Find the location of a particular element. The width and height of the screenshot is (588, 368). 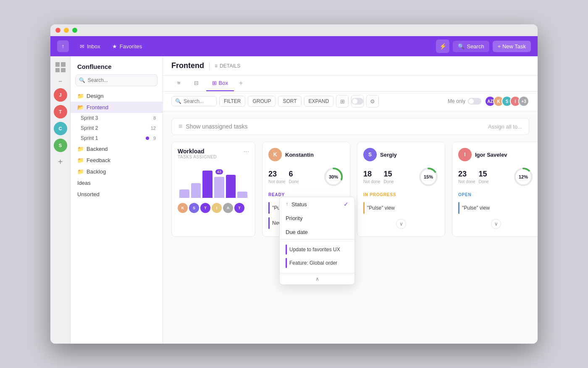

divider is located at coordinates (209, 66).